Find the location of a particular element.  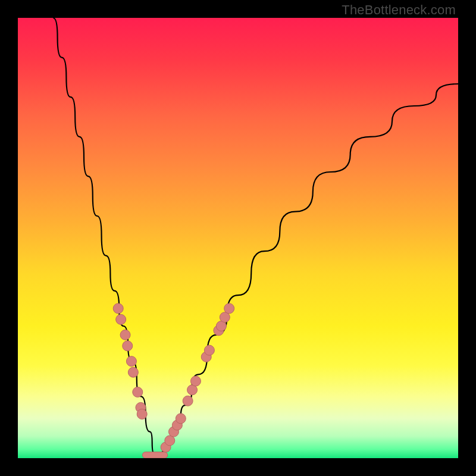

curve-trough-highlight is located at coordinates (155, 455).